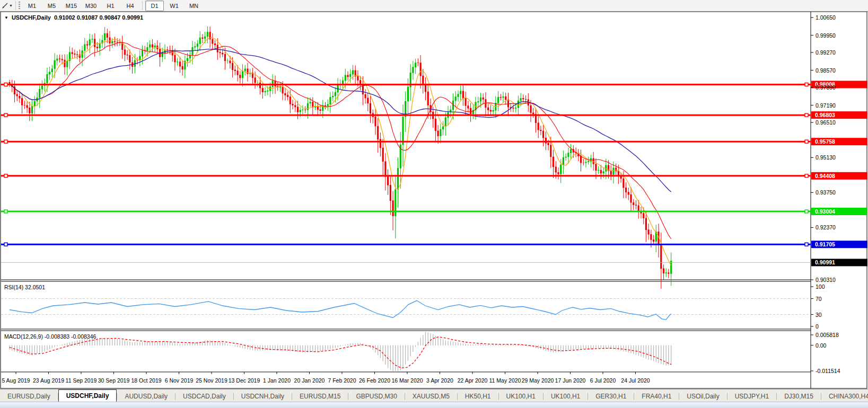 This screenshot has width=868, height=408. Describe the element at coordinates (374, 380) in the screenshot. I see `date-label: 26 Feb 2020` at that location.